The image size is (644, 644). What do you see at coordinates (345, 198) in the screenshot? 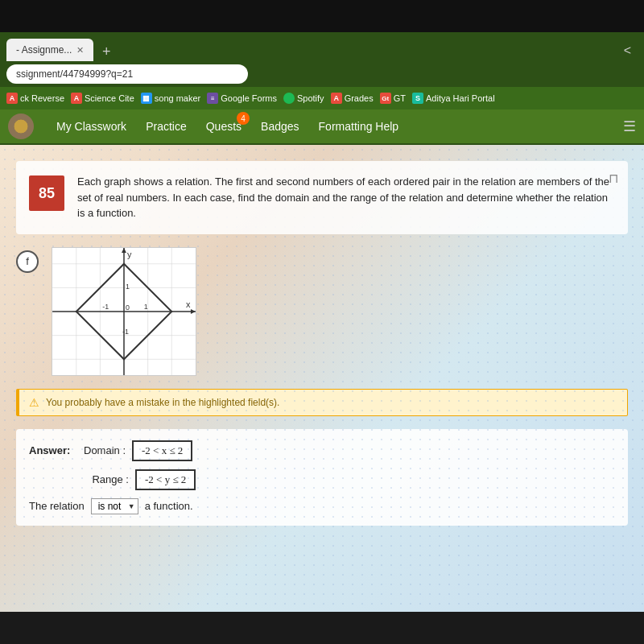
I see `question-text: Each graph shows a relation. The first a…` at bounding box center [345, 198].